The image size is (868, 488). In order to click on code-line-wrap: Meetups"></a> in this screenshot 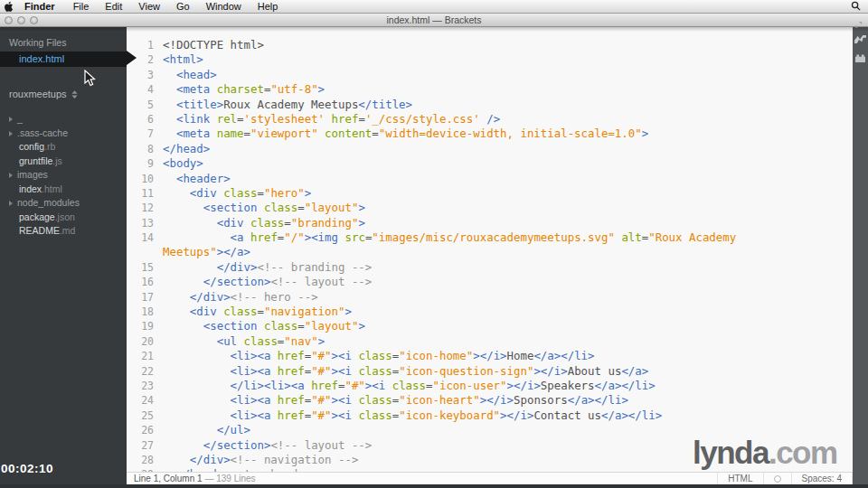, I will do `click(490, 252)`.